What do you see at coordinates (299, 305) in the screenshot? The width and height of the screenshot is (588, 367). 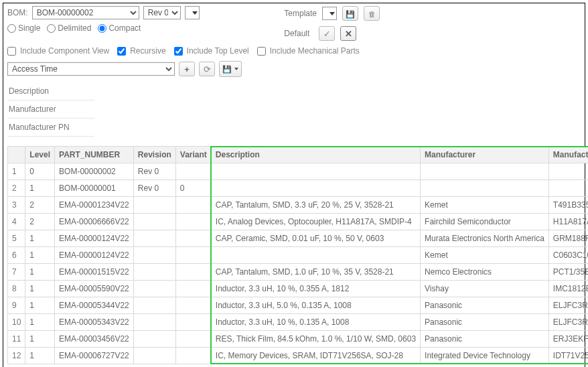 I see `table-row: 91EMA-00005344V22Inductor, 3.3 uH, 5.0 %…` at bounding box center [299, 305].